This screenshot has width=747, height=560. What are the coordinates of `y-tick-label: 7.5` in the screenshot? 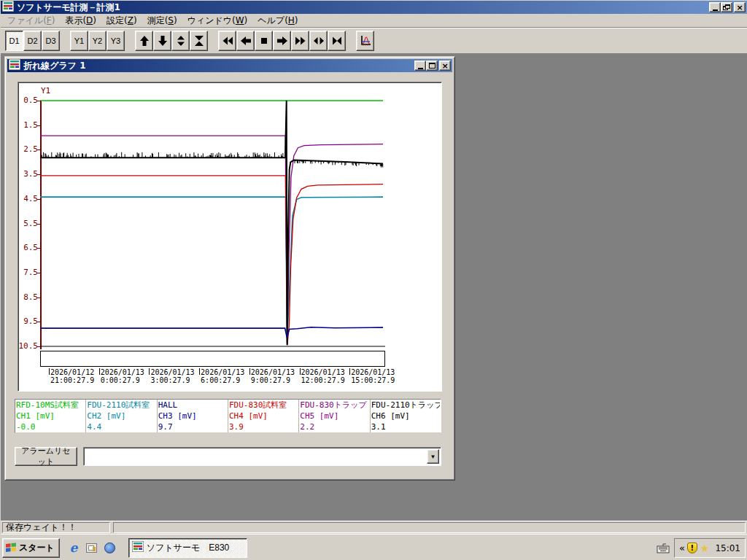 It's located at (28, 273).